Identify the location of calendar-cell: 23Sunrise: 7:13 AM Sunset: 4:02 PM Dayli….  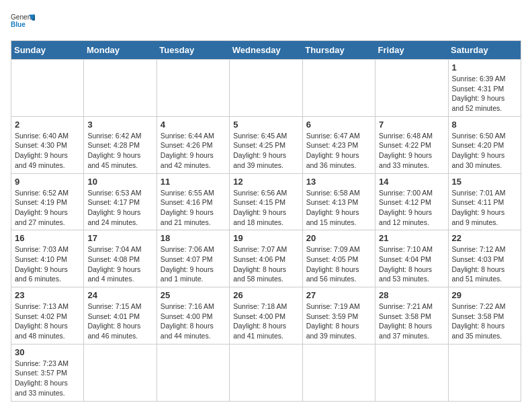
(48, 316).